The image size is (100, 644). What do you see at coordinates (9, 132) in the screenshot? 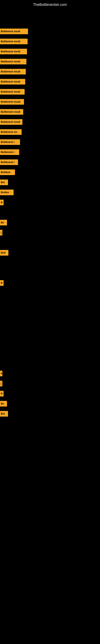
I see `bottleneck-label: Bottleneck res` at bounding box center [9, 132].